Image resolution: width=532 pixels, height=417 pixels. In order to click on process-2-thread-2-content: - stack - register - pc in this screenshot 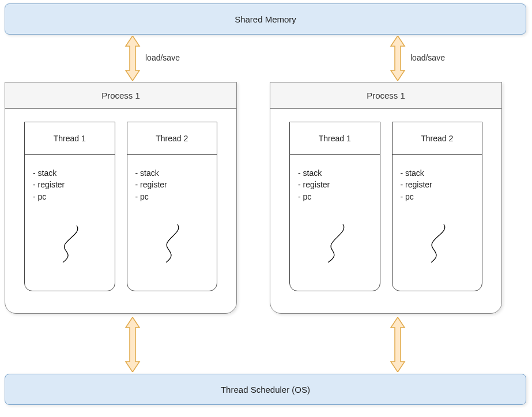, I will do `click(437, 223)`.